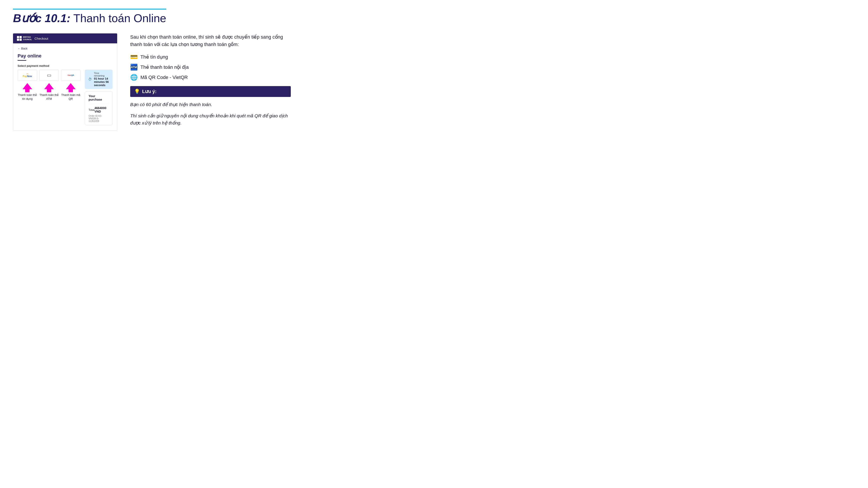 Image resolution: width=868 pixels, height=488 pixels. I want to click on payment-card-paynow: ●● PayNow, so click(27, 75).